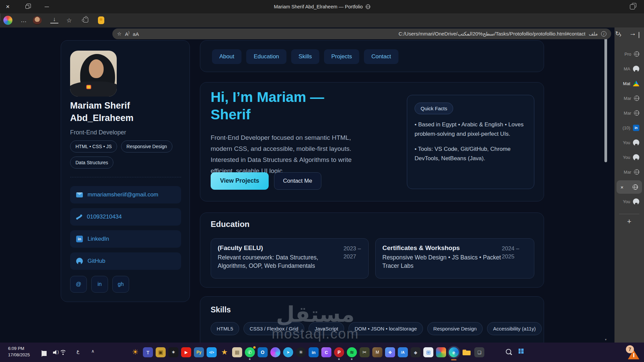  What do you see at coordinates (322, 7) in the screenshot?
I see `title-bar: × Mariam Sherif Abd_Elraheem — Portfolio` at bounding box center [322, 7].